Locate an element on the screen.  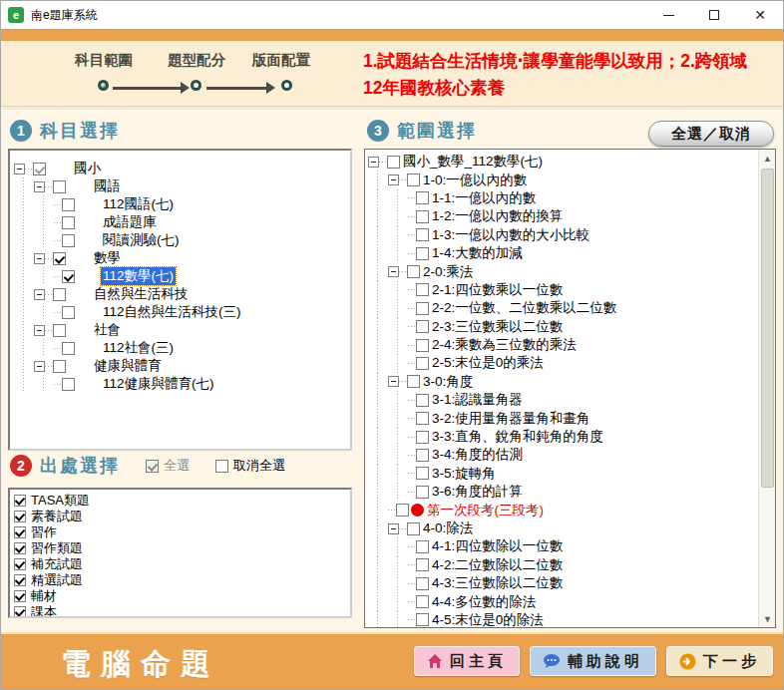
tree-item: 國語 is located at coordinates (182, 186).